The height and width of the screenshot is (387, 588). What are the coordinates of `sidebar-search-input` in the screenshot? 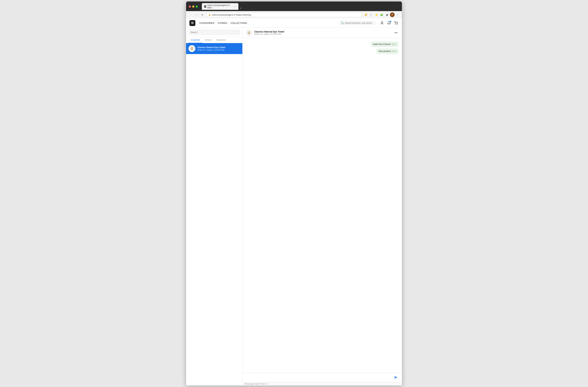 It's located at (214, 32).